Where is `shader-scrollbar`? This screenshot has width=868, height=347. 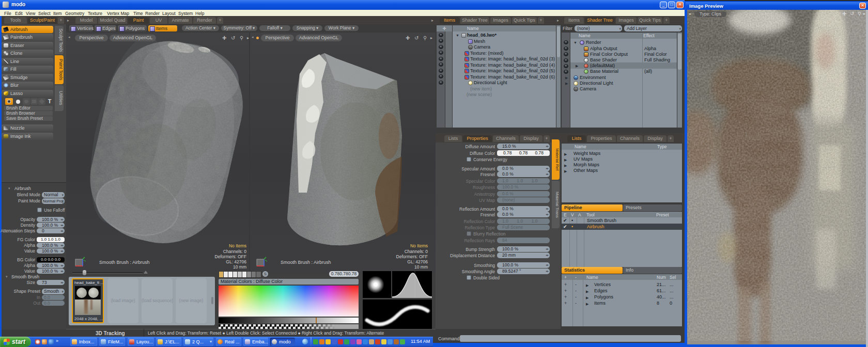 shader-scrollbar is located at coordinates (680, 80).